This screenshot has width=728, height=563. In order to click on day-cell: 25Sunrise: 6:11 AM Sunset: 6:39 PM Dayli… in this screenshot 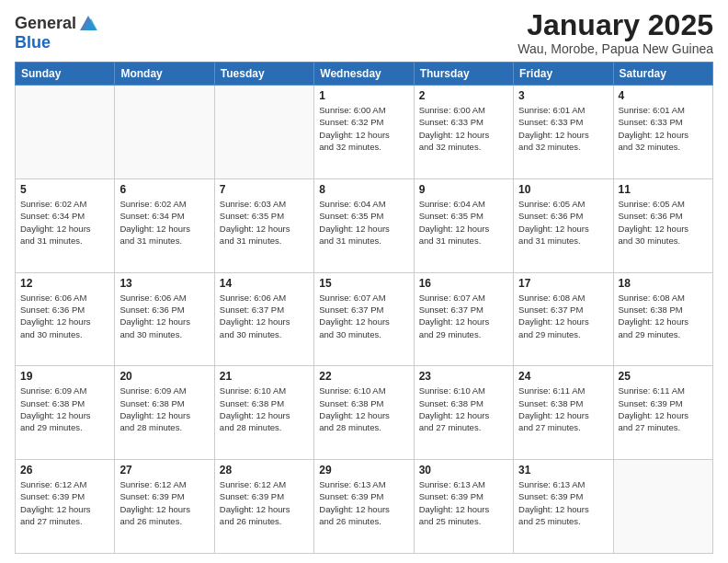, I will do `click(663, 413)`.